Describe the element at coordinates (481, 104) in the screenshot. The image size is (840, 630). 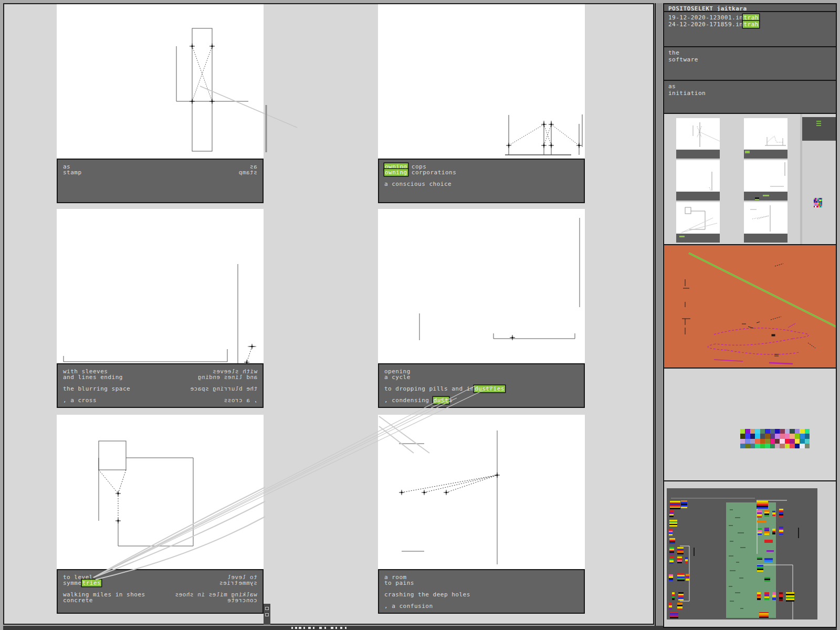
I see `card-owning-cops: owning copsowning corporations a conscio…` at that location.